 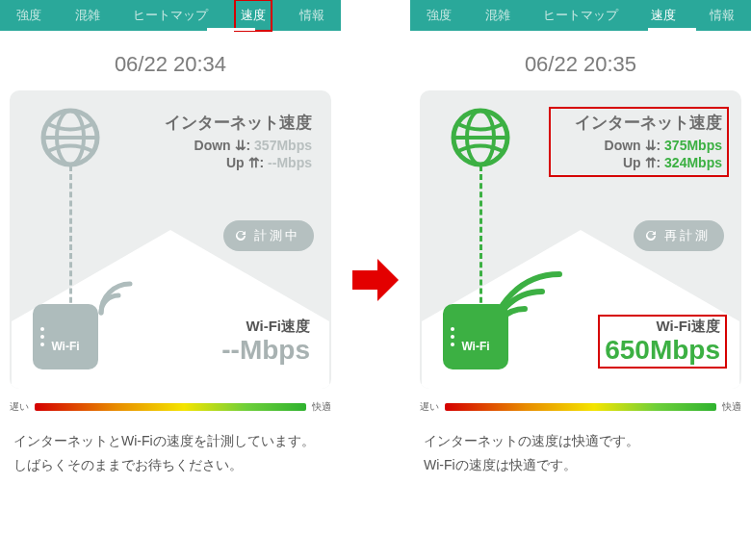 What do you see at coordinates (581, 453) in the screenshot?
I see `status-text: インターネットの速度は快適です。 Wi-Fiの速度は快適です。` at bounding box center [581, 453].